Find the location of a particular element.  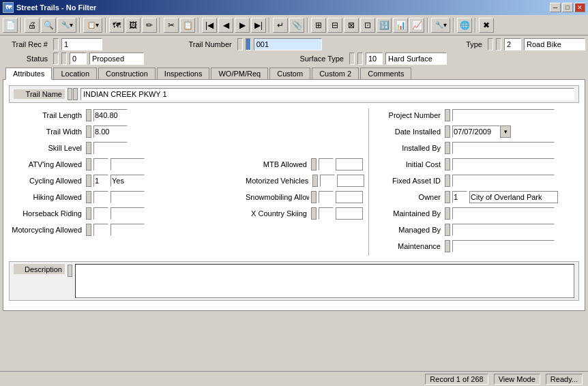

cycling-val-input is located at coordinates (128, 181).